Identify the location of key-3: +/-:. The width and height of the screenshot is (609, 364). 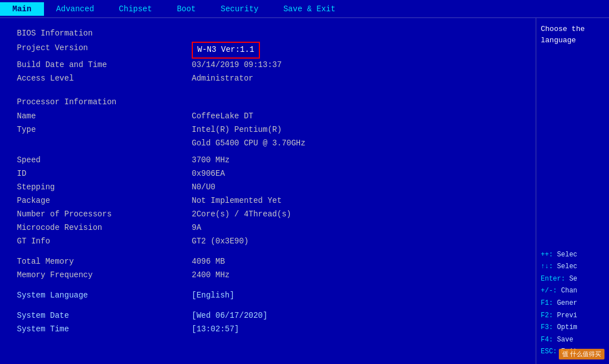
(549, 291).